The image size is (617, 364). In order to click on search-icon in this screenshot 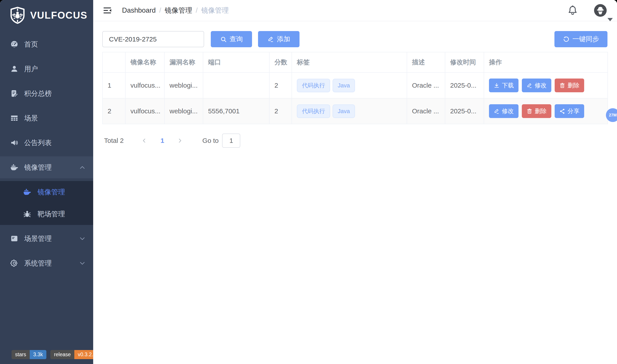, I will do `click(223, 39)`.